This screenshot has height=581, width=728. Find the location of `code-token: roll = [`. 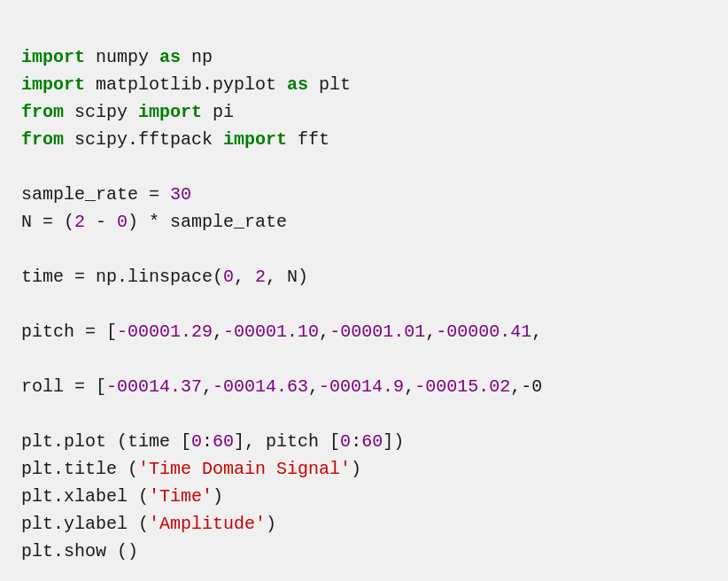

code-token: roll = [ is located at coordinates (64, 386).